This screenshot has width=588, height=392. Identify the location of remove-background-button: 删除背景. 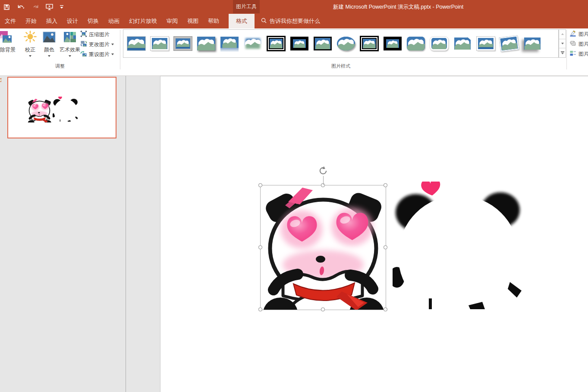
(10, 45).